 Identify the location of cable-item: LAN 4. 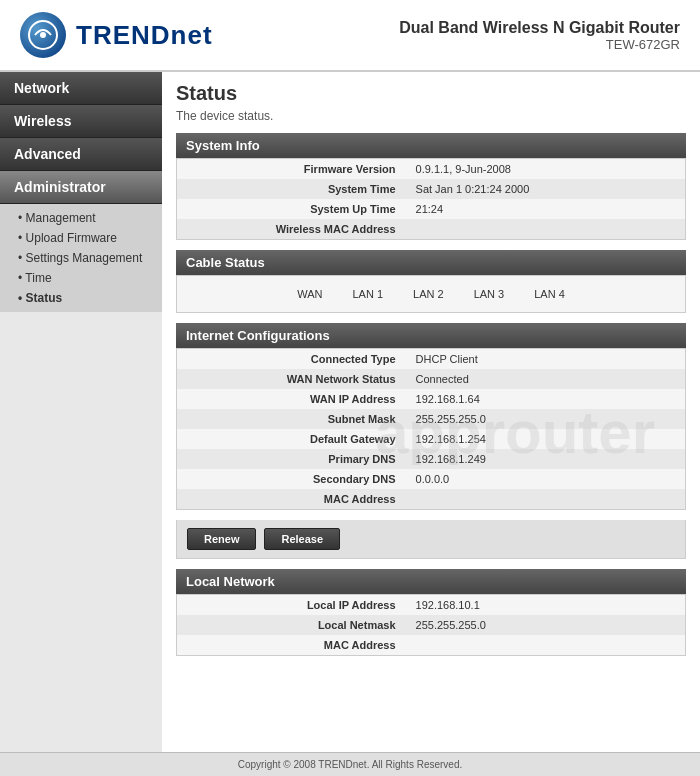
(550, 294).